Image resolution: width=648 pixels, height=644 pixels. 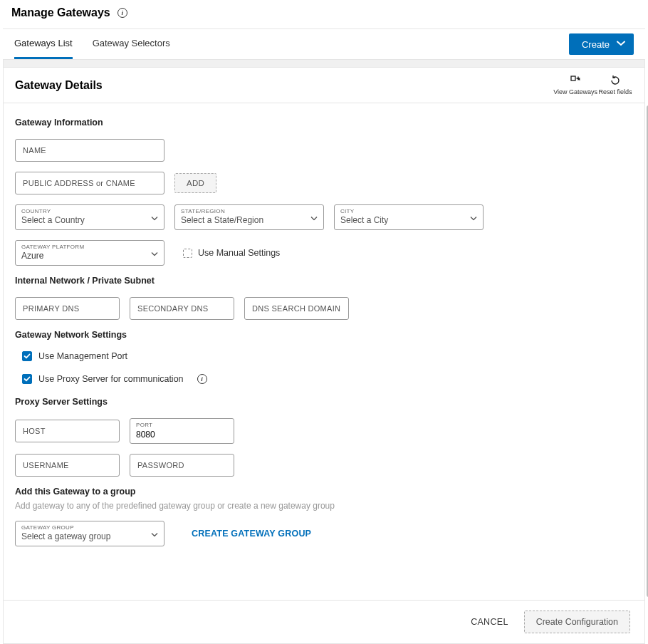 I want to click on state-label: STATE/REGION, so click(x=244, y=212).